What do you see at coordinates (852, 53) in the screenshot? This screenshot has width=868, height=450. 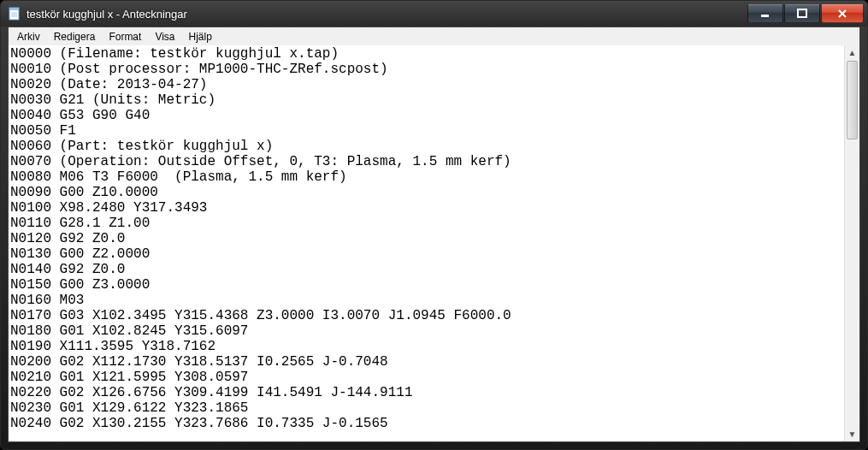 I see `scroll-up-arrow-icon: ▲` at bounding box center [852, 53].